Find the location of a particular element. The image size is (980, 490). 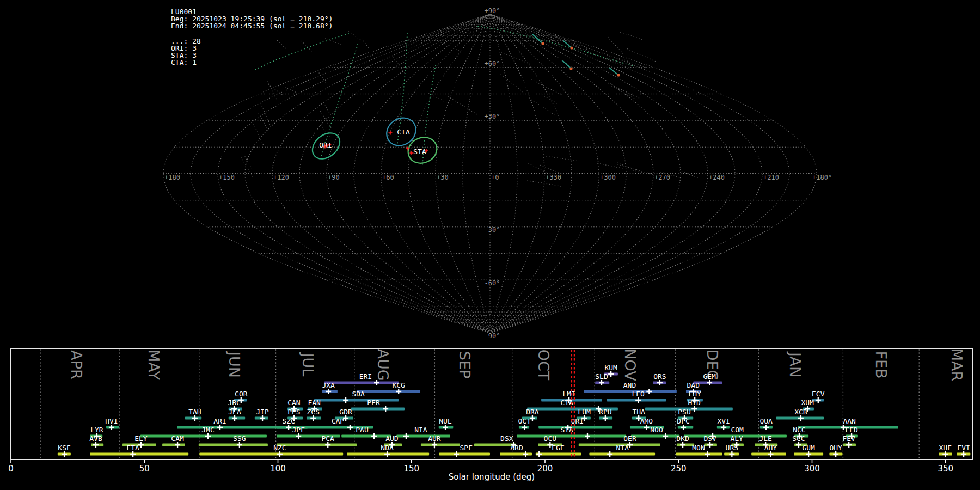

shower-peak-NTA is located at coordinates (610, 454).